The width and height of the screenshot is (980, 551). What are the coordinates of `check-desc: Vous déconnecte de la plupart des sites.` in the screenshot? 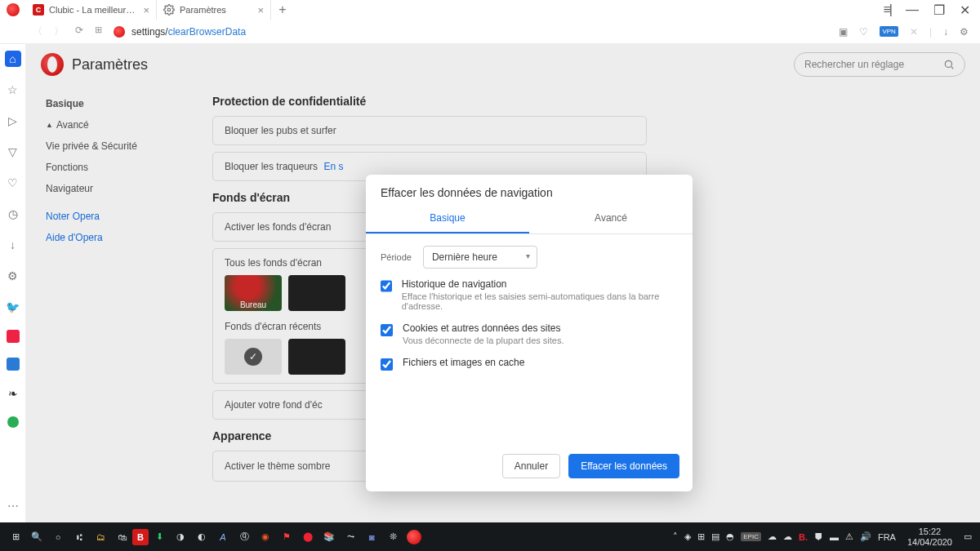 It's located at (483, 340).